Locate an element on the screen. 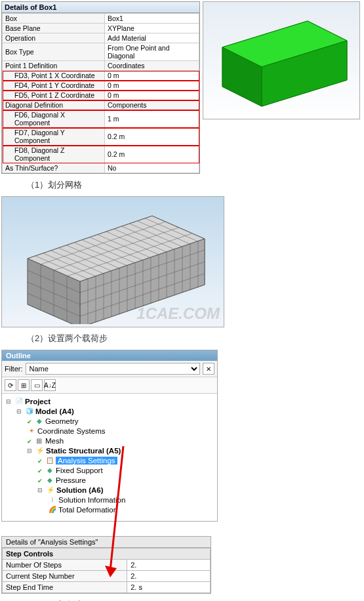 The height and width of the screenshot is (601, 364). details-box1-title: Details of Box1 is located at coordinates (101, 8).